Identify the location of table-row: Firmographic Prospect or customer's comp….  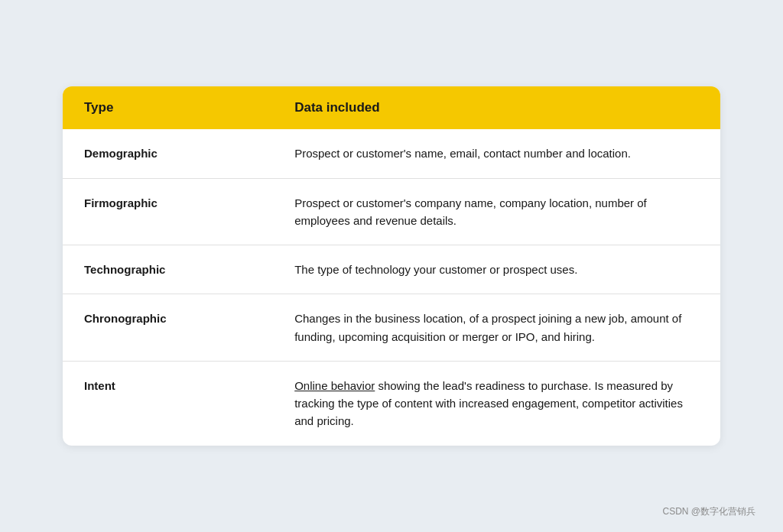
(392, 212).